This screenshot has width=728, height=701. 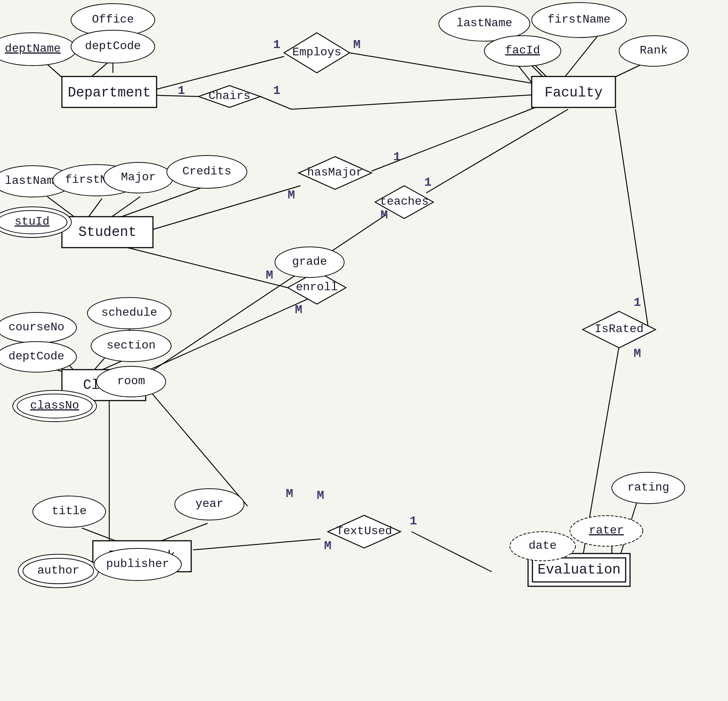 I want to click on attr-publisher-text: publisher, so click(x=138, y=564).